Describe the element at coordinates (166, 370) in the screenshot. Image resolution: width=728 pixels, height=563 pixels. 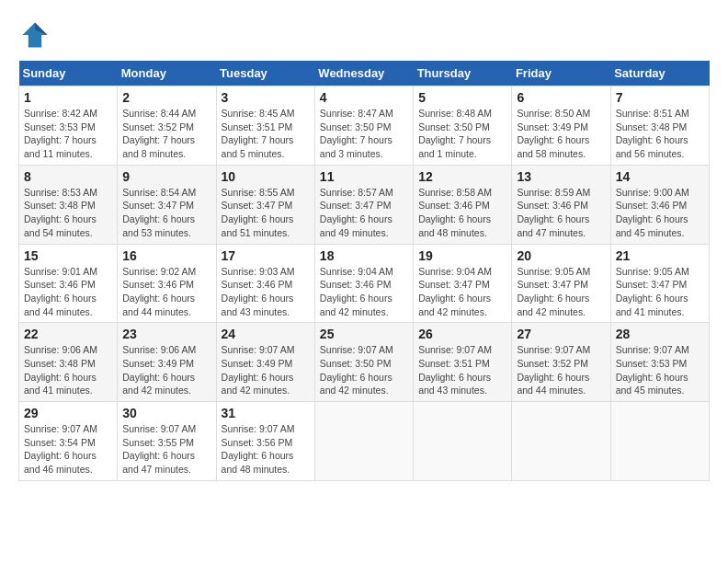
I see `day-info: Sunrise: 9:06 AM Sunset: 3:49 PM Dayligh…` at that location.